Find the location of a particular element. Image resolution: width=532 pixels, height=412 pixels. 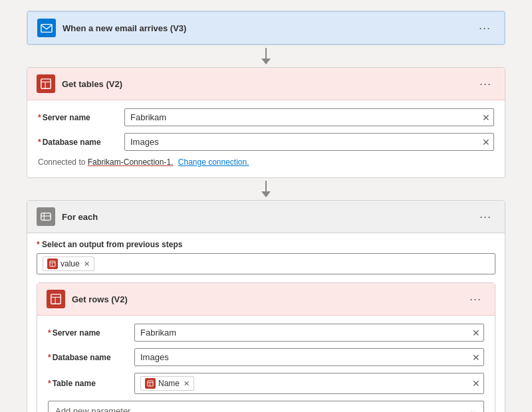

get-tables-server-row: *Server name ✕ is located at coordinates (266, 117).